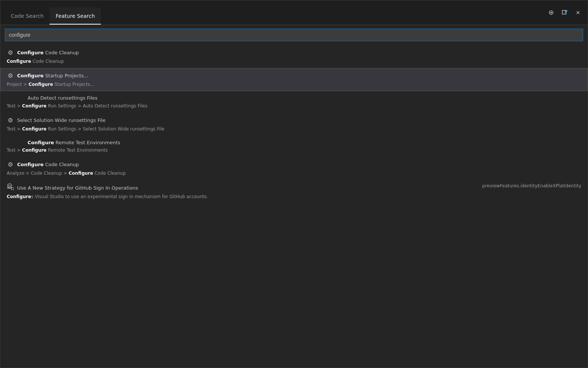 This screenshot has height=368, width=588. Describe the element at coordinates (294, 143) in the screenshot. I see `result-item-main: Configure Remote Test Environments` at that location.